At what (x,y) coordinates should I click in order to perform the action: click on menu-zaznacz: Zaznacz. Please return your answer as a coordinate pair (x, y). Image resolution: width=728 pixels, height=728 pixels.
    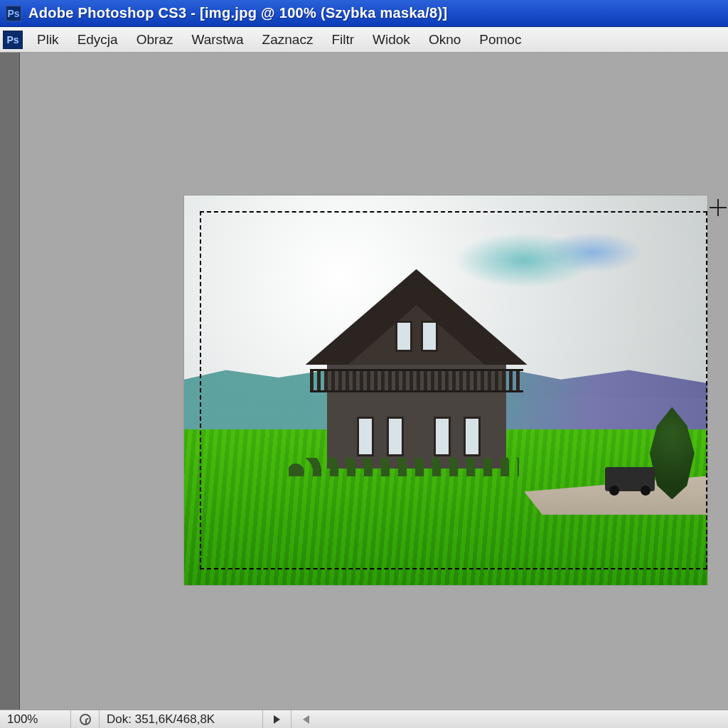
    Looking at the image, I should click on (288, 40).